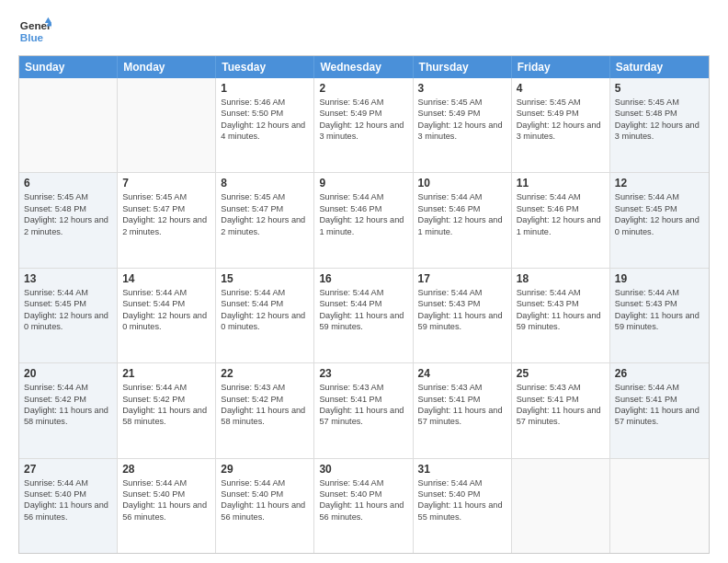 The height and width of the screenshot is (563, 728). I want to click on day-number: 9, so click(363, 183).